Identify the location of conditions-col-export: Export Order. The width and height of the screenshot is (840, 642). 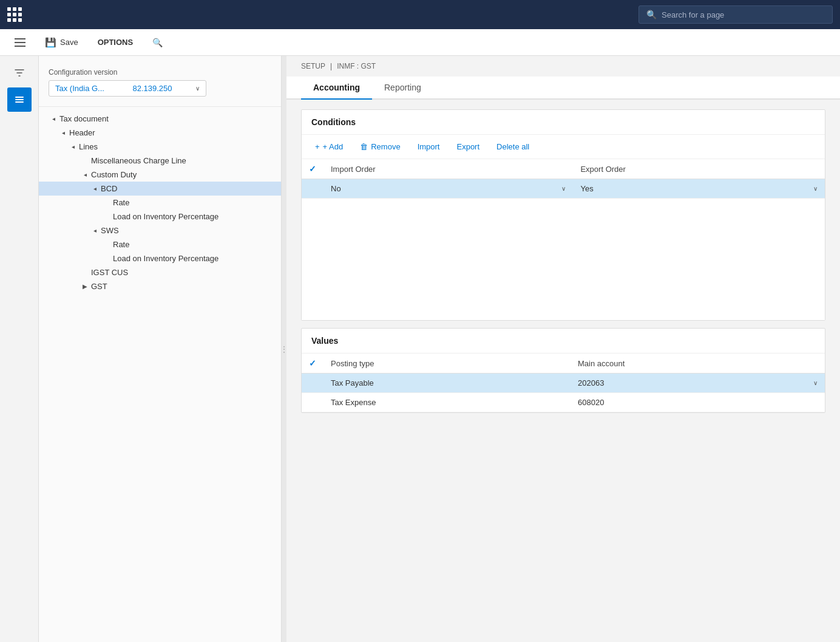
(699, 169).